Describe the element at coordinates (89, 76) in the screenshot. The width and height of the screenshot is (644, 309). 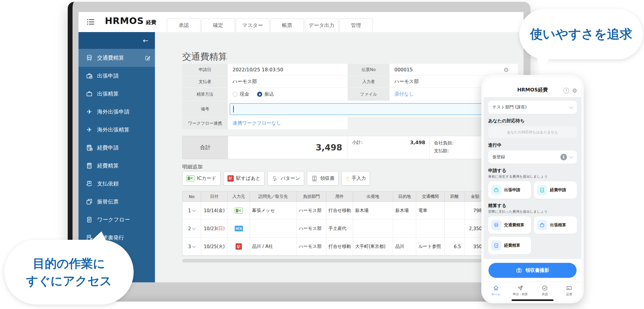
I see `briefcase-apply-icon` at that location.